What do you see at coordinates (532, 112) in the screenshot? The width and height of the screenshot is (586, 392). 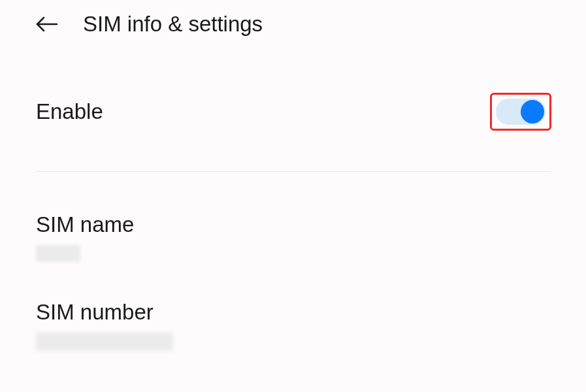 I see `toggle-thumb` at bounding box center [532, 112].